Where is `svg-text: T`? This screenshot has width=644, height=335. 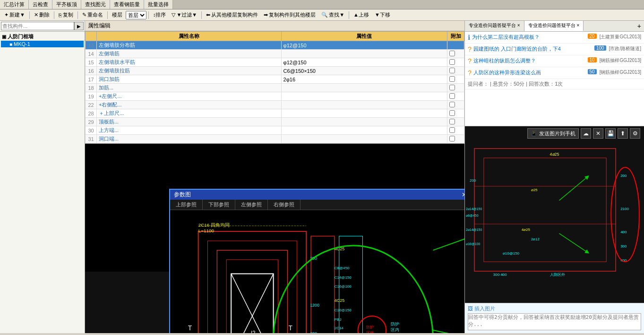 svg-text: T is located at coordinates (290, 328).